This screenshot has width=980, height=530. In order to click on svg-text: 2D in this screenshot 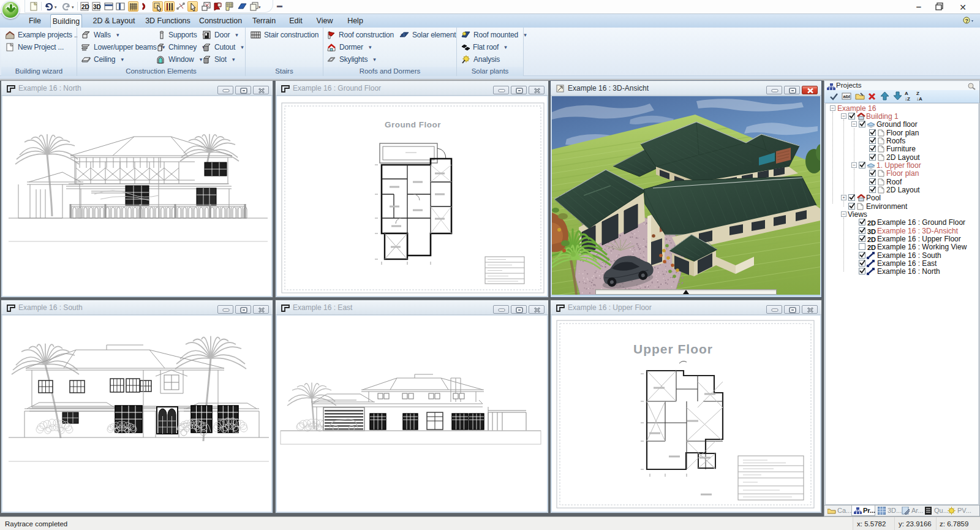, I will do `click(86, 7)`.